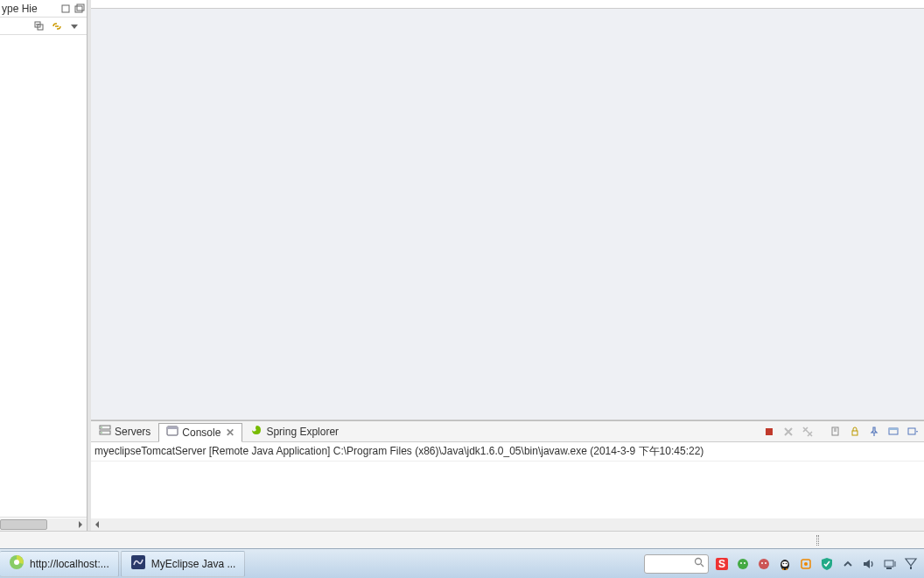 This screenshot has height=578, width=924. What do you see at coordinates (124, 432) in the screenshot?
I see `tab-servers: Servers` at bounding box center [124, 432].